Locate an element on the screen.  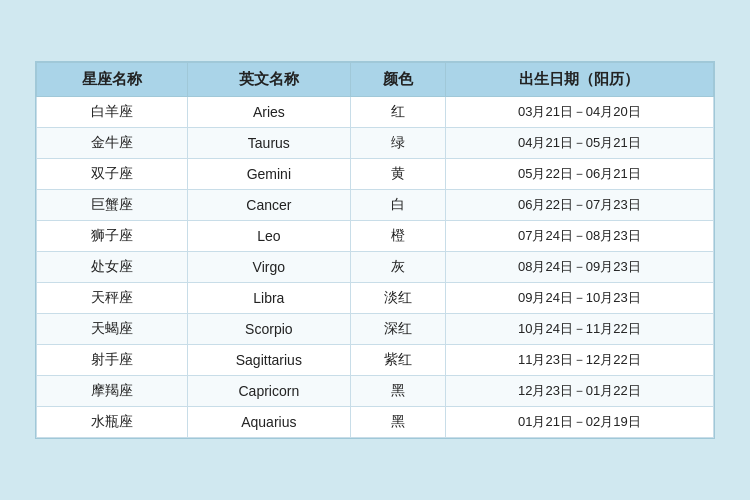
table-row: 水瓶座Aquarius黑01月21日－02月19日 is located at coordinates (376, 422).